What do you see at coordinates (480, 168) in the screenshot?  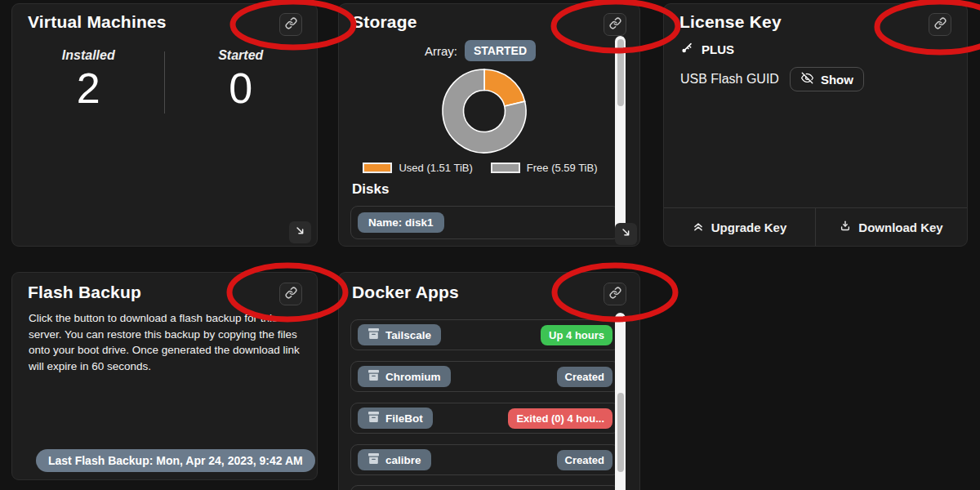 I see `donut-legend: Used (1.51 TiB) Free (5.59 TiB)` at bounding box center [480, 168].